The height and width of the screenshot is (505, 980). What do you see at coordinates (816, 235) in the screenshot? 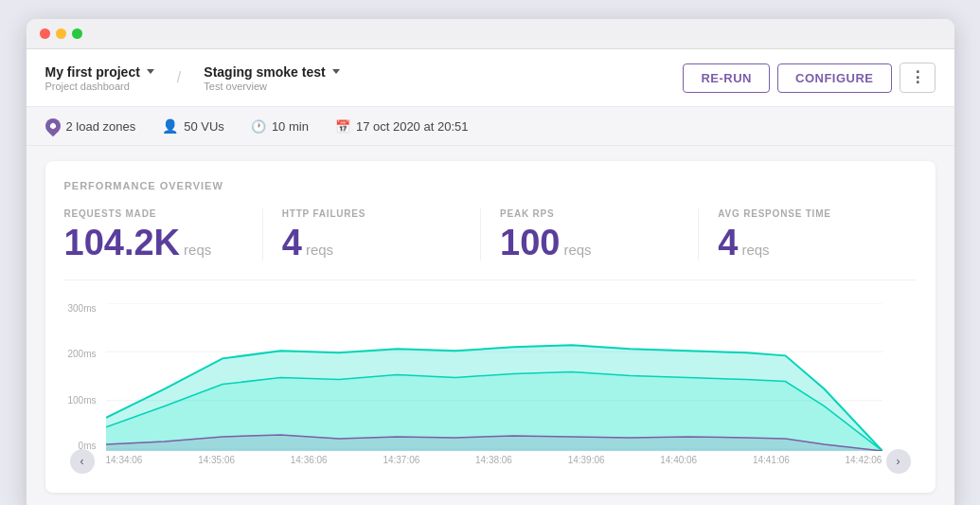
I see `stat-avg-response: AVG RESPONSE TIME 4 reqs` at bounding box center [816, 235].